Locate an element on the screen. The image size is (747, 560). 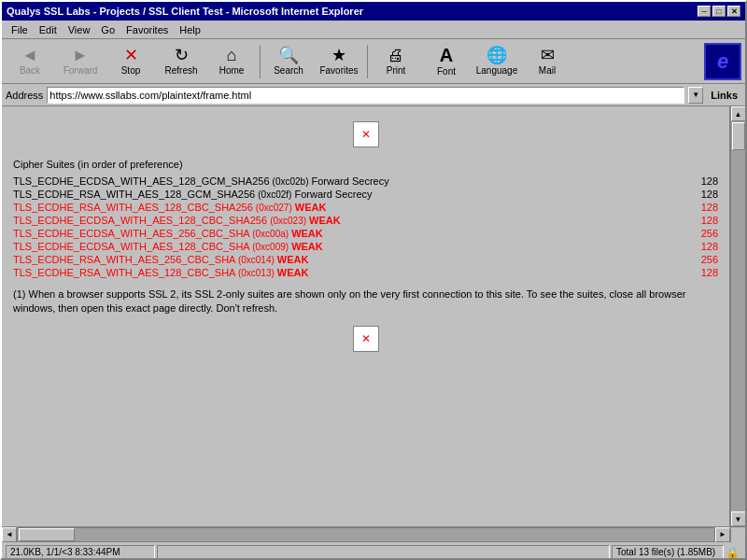
menu-view: View is located at coordinates (79, 30).